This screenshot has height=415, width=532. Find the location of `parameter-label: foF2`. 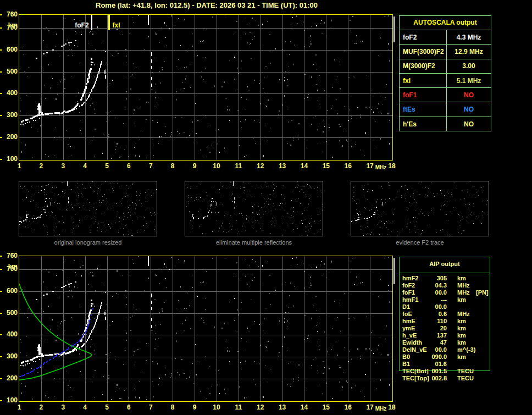

parameter-label: foF2 is located at coordinates (423, 37).